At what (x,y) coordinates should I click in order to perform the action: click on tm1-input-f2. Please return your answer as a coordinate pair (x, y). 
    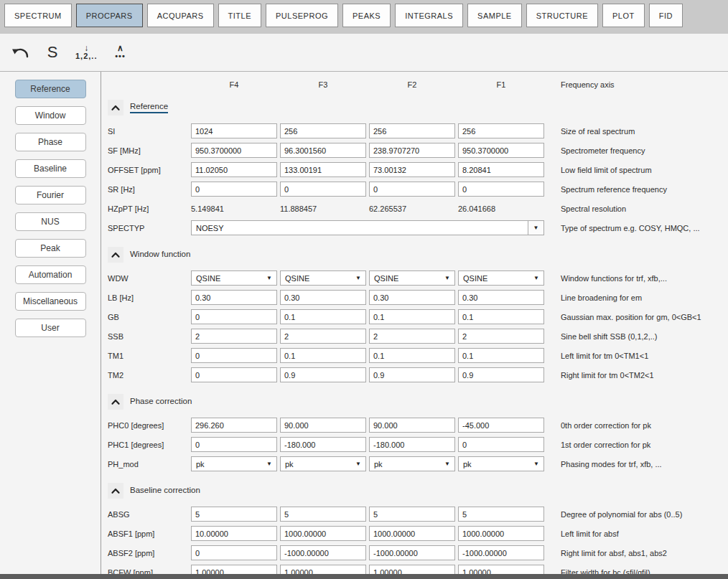
    Looking at the image, I should click on (412, 356).